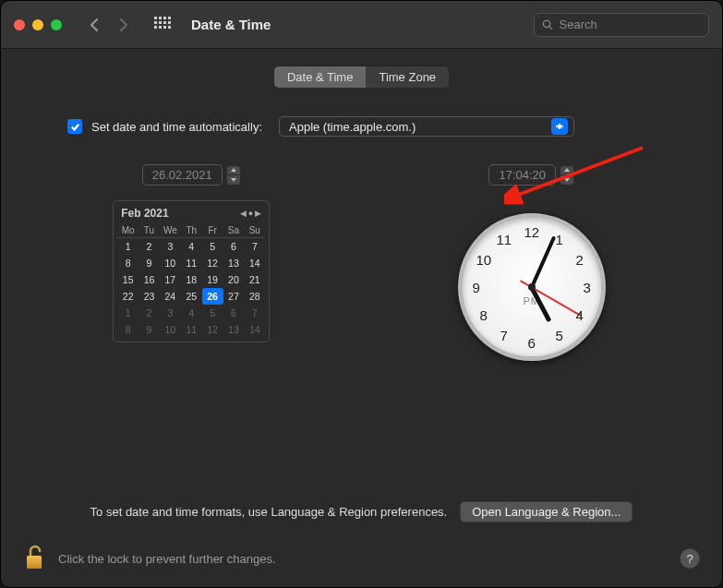 Image resolution: width=723 pixels, height=588 pixels. I want to click on calendar-dow: Th, so click(192, 231).